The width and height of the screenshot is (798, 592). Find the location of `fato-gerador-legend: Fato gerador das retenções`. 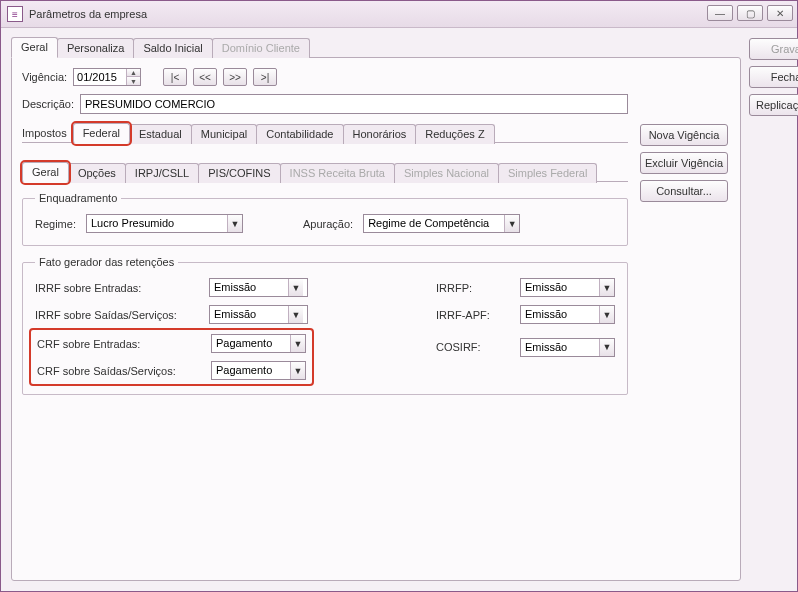

fato-gerador-legend: Fato gerador das retenções is located at coordinates (106, 262).